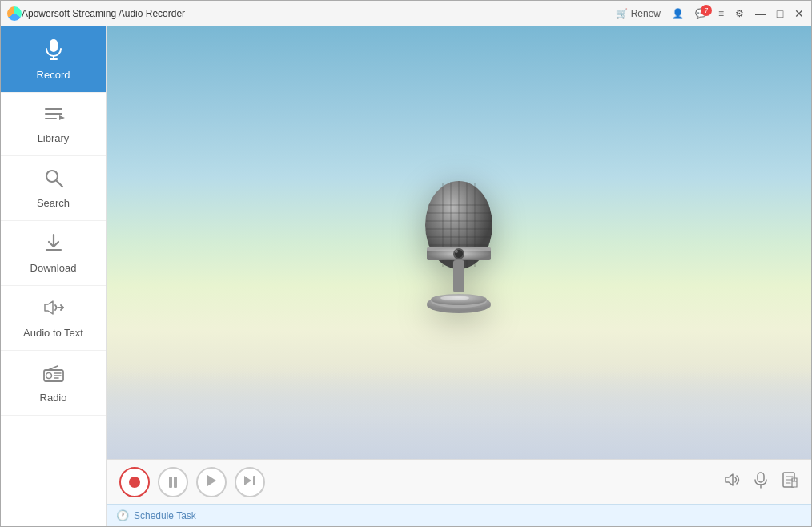 The height and width of the screenshot is (527, 812). Describe the element at coordinates (732, 482) in the screenshot. I see `volume-icon` at that location.